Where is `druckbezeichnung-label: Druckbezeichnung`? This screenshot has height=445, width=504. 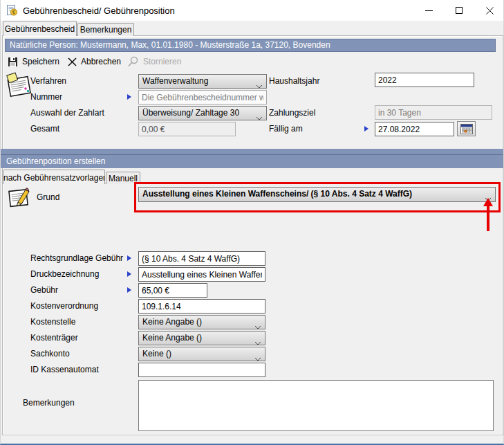 druckbezeichnung-label: Druckbezeichnung is located at coordinates (65, 274).